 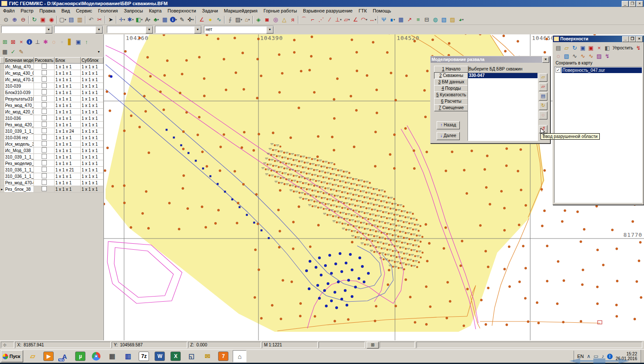 I want to click on model-name-cell: 310-036 rez, so click(x=19, y=138).